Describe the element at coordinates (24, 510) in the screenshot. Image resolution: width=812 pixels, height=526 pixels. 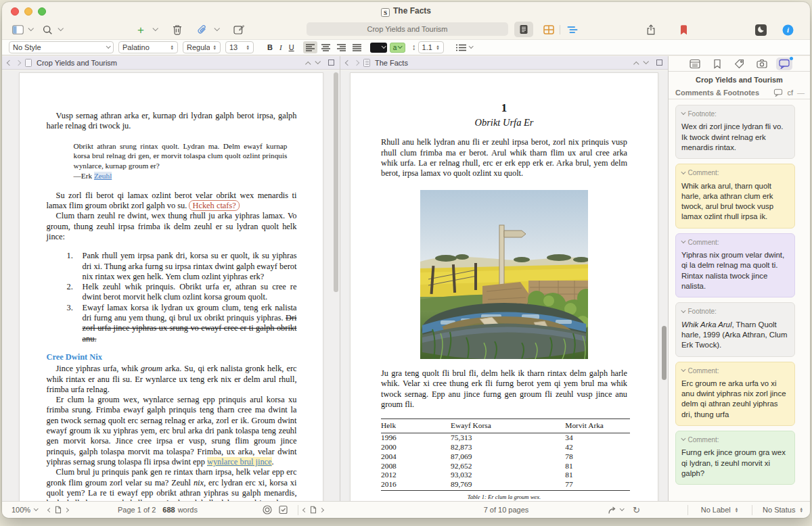
I see `zoom-select: 100%` at that location.